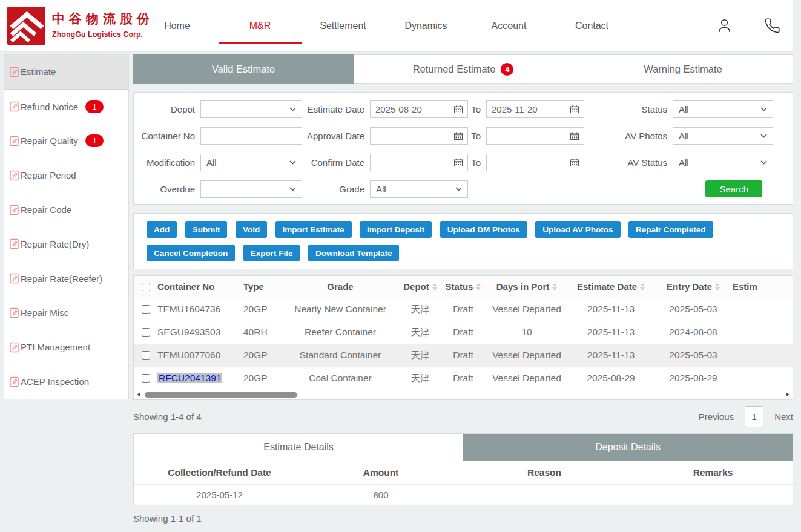 Image resolution: width=801 pixels, height=532 pixels. Describe the element at coordinates (169, 109) in the screenshot. I see `depot-label: Depot` at that location.